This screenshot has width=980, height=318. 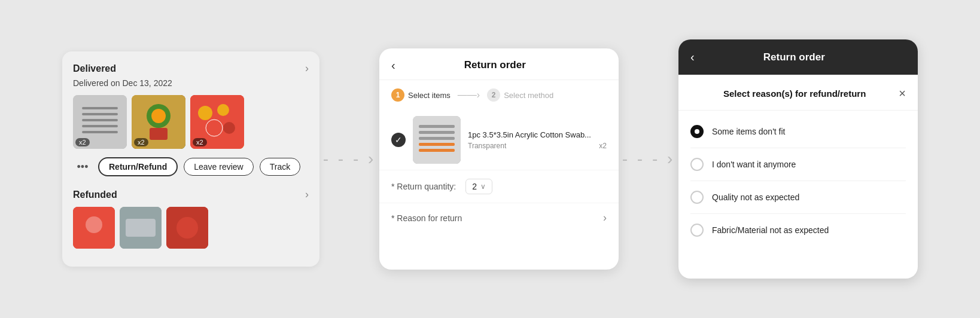 What do you see at coordinates (159, 122) in the screenshot?
I see `product-thumb-2: x2` at bounding box center [159, 122].